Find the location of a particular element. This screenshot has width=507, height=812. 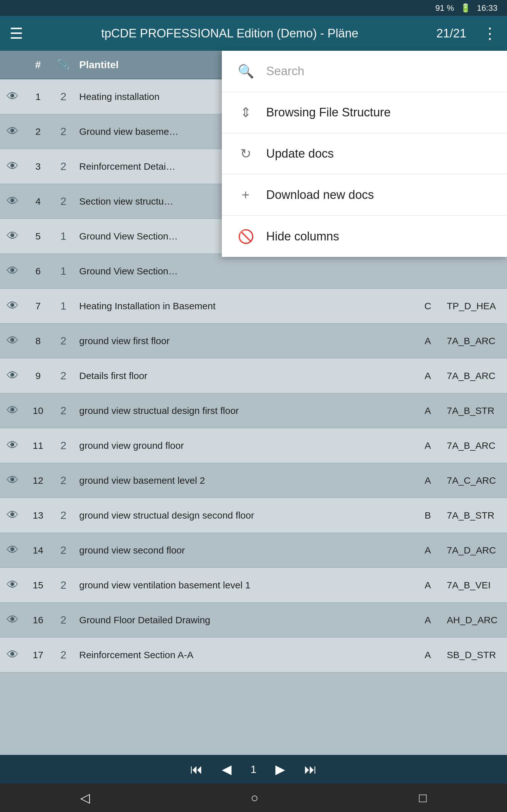

code-value: 7A_B_STR is located at coordinates (470, 515).